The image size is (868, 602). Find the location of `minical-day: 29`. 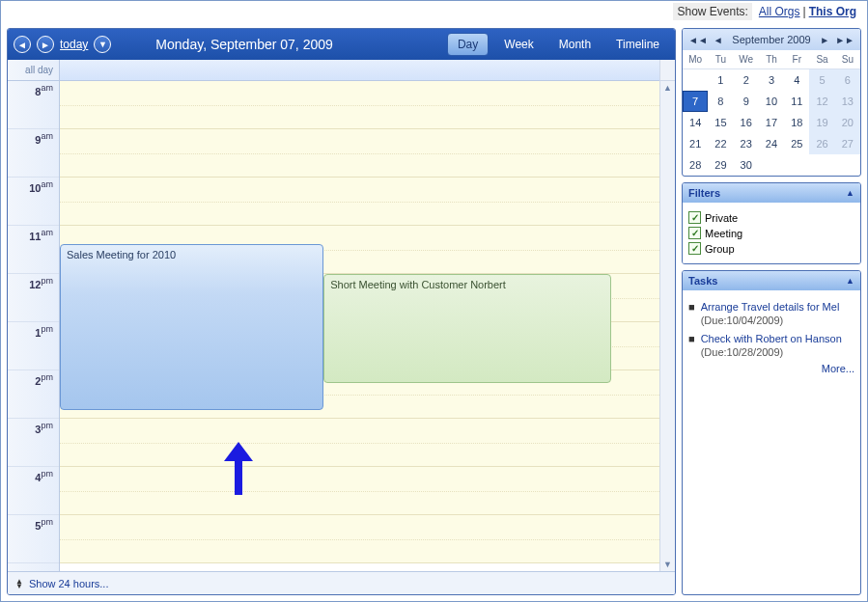

minical-day: 29 is located at coordinates (720, 165).